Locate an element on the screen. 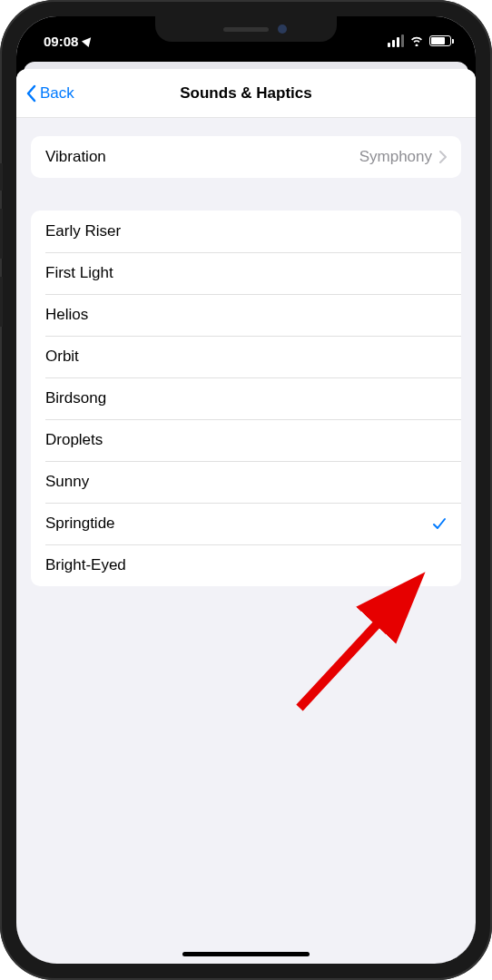 The image size is (492, 980). row-label: Early Riser is located at coordinates (84, 231).